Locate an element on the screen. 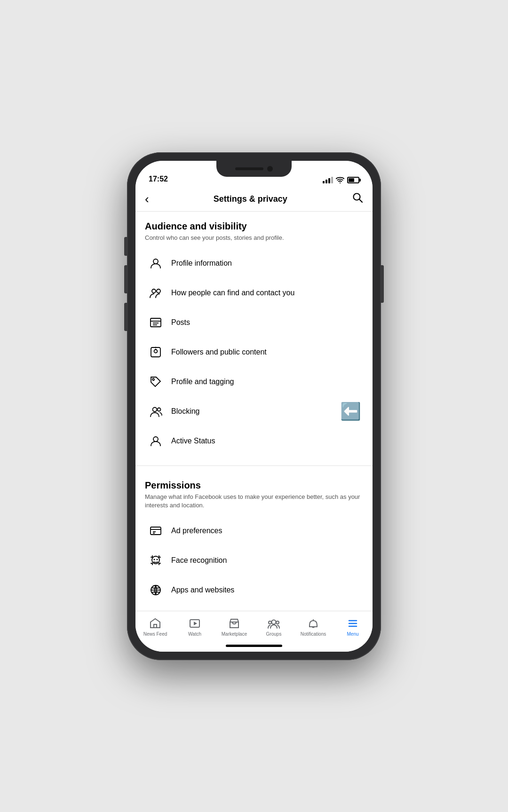  watch-icon is located at coordinates (195, 623).